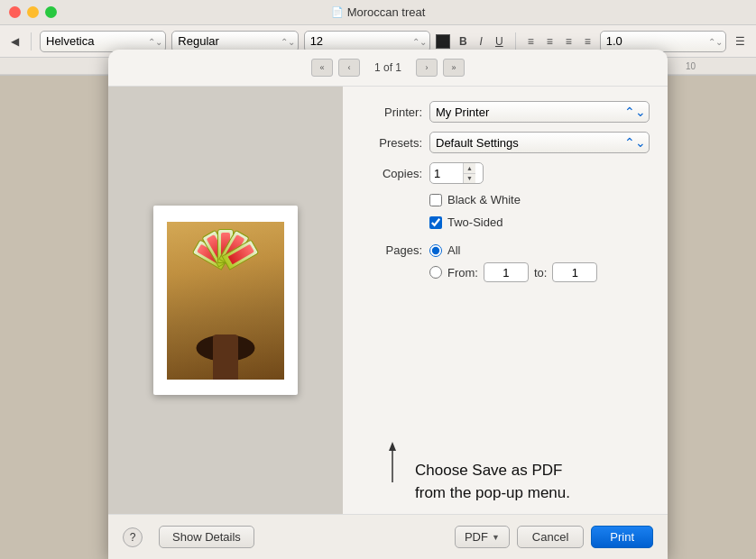 This screenshot has height=559, width=756. What do you see at coordinates (379, 13) in the screenshot?
I see `window-title: 📄 Moroccan treat` at bounding box center [379, 13].